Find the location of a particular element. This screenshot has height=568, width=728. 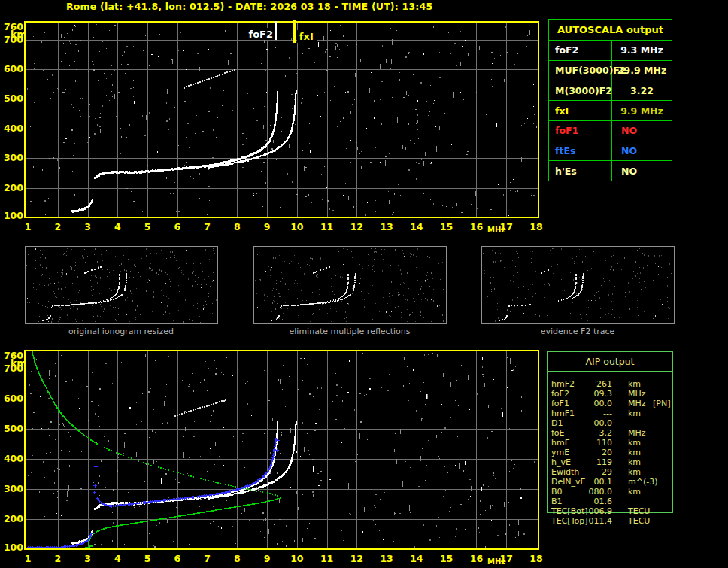

aip-table-row: foF209.3MHz is located at coordinates (610, 394).